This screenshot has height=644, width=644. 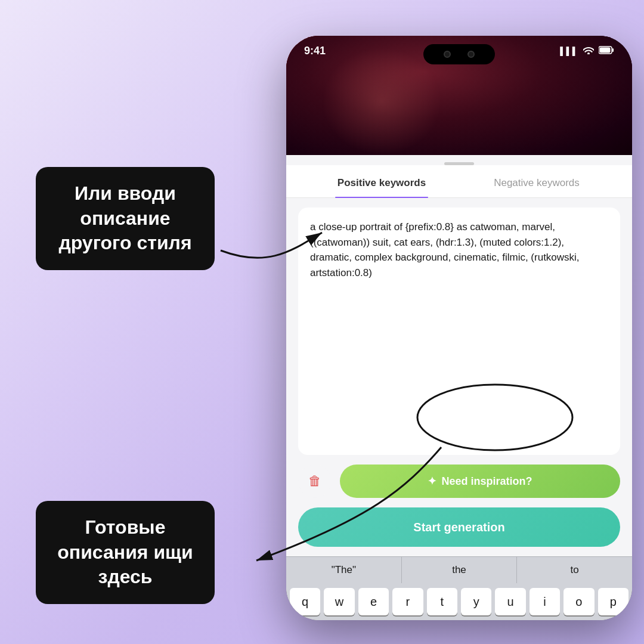 What do you see at coordinates (569, 51) in the screenshot?
I see `signal-icon: ▌▌▌` at bounding box center [569, 51].